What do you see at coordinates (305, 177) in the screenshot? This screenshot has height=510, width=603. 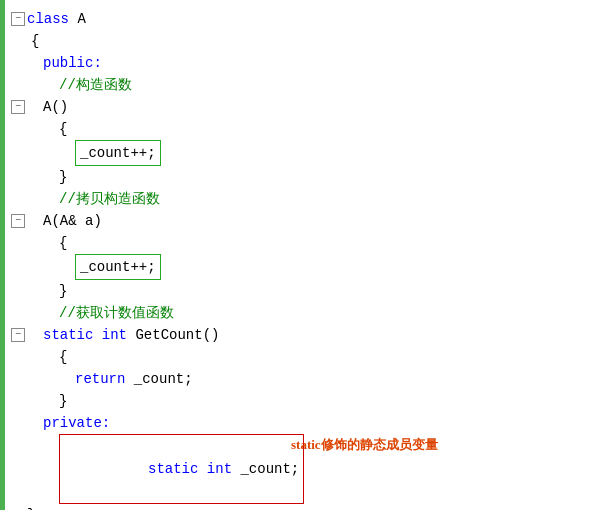 I see `code-line-8: }` at bounding box center [305, 177].